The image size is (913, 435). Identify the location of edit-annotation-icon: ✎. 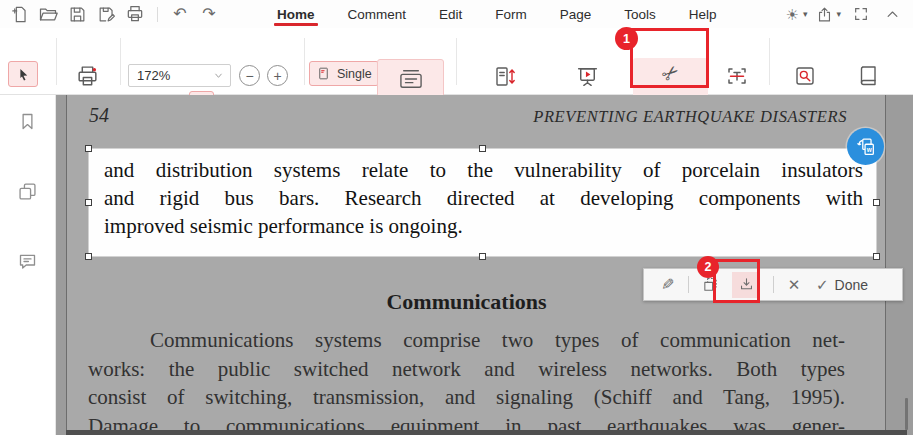
(668, 285).